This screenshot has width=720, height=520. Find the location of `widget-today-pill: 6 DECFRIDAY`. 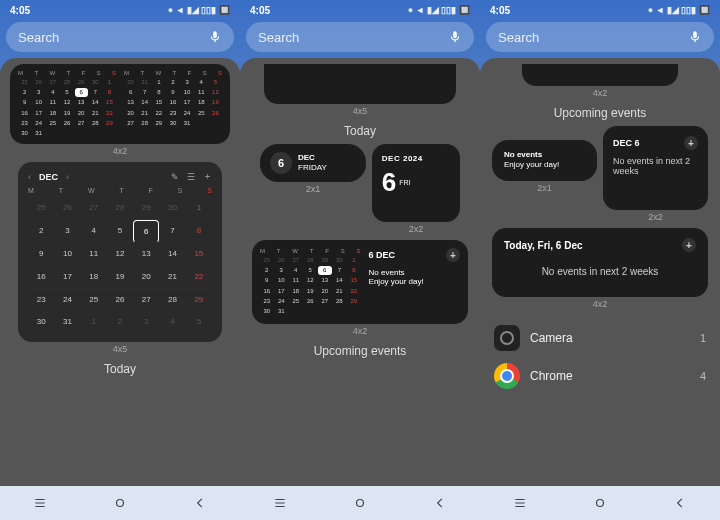

widget-today-pill: 6 DECFRIDAY is located at coordinates (313, 163).